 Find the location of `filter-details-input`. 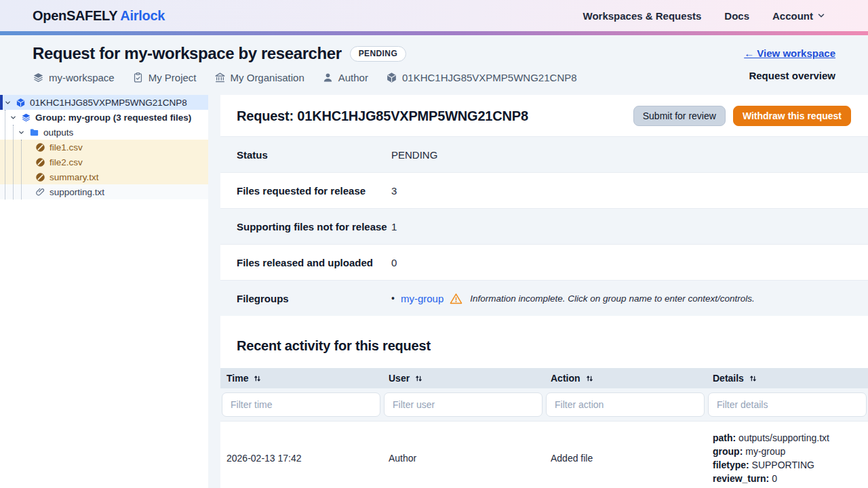

filter-details-input is located at coordinates (787, 405).